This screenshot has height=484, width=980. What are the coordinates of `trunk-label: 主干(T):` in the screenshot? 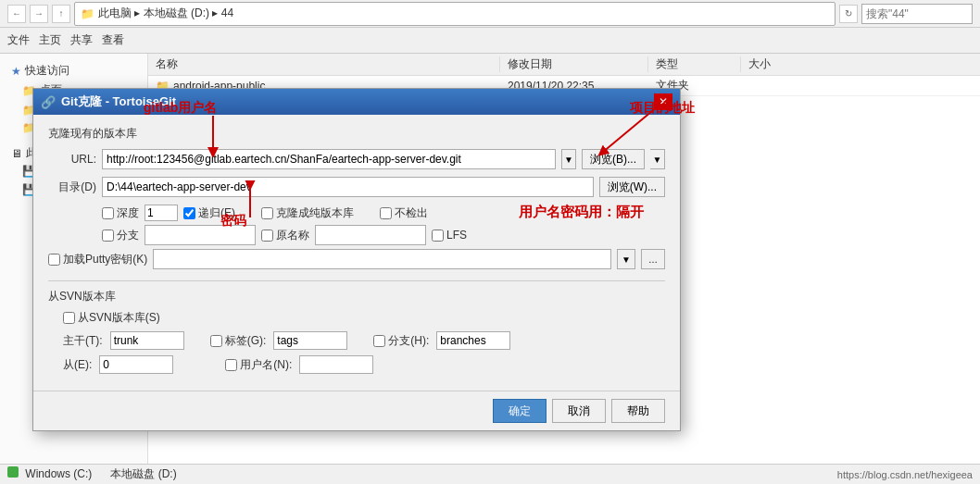 It's located at (83, 341).